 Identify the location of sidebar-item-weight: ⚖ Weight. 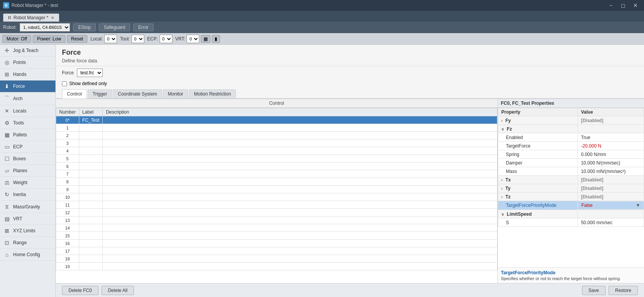
(28, 183).